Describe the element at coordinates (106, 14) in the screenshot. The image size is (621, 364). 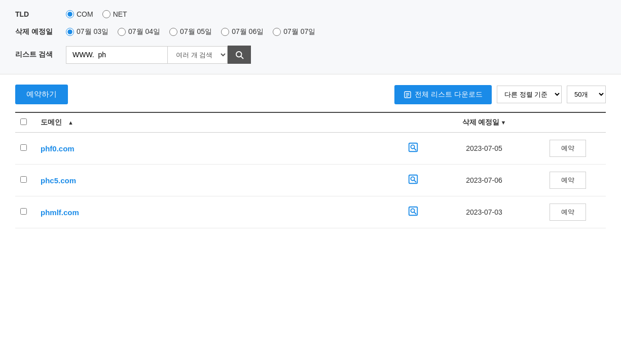
I see `tld-net-radio` at that location.